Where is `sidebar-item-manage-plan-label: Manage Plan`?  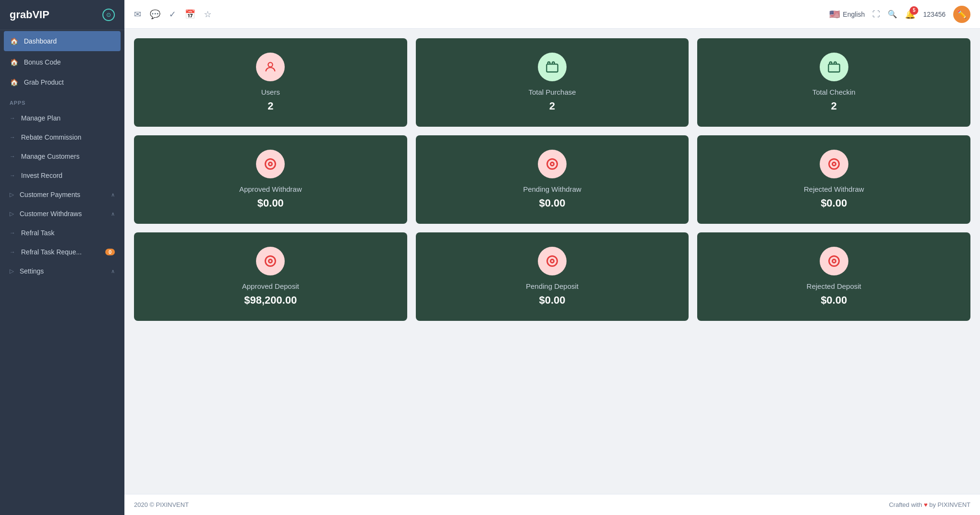
sidebar-item-manage-plan-label: Manage Plan is located at coordinates (41, 118).